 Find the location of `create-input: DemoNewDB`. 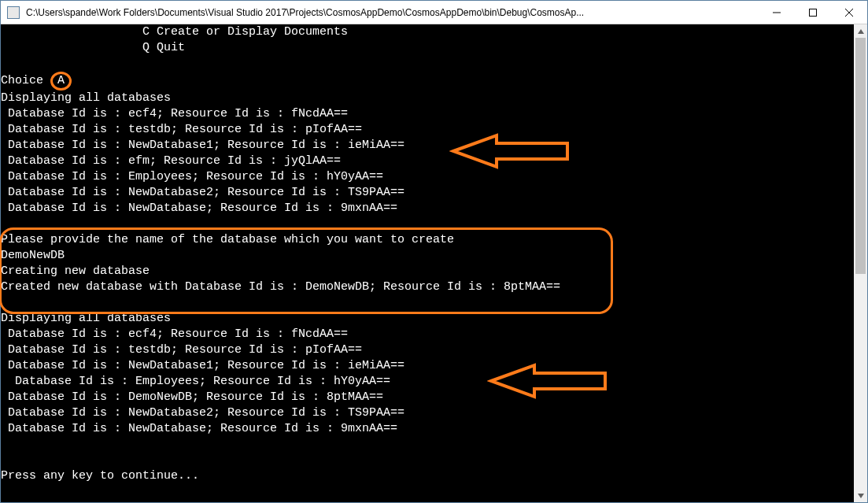

create-input: DemoNewDB is located at coordinates (427, 256).